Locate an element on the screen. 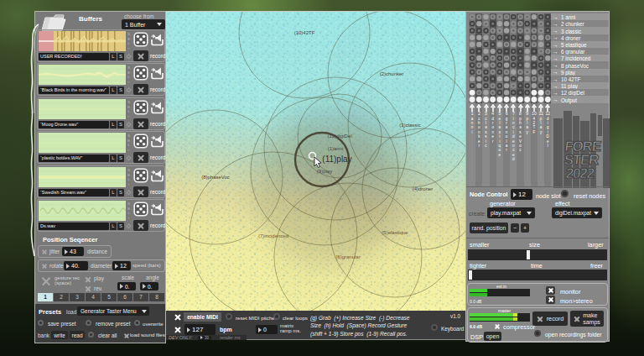 The width and height of the screenshot is (644, 356). svg-text: (1)anni is located at coordinates (335, 149).